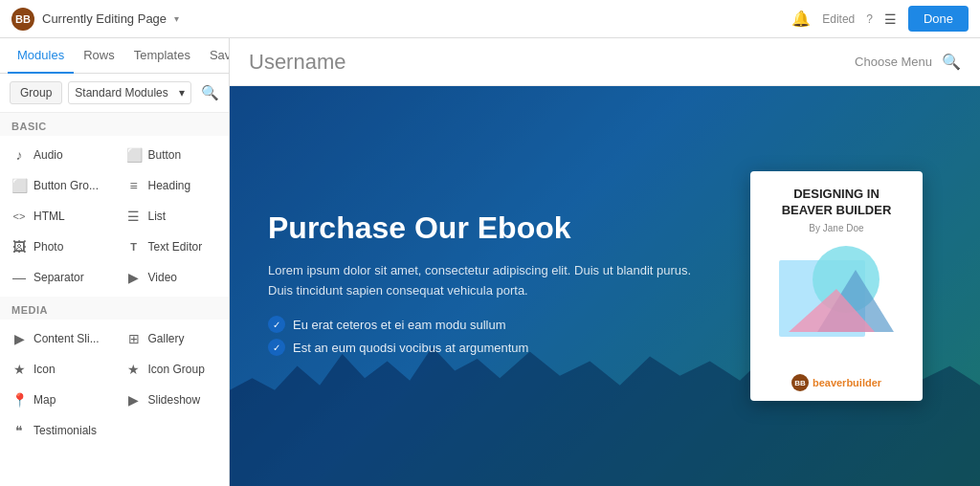 This screenshot has height=486, width=980. Describe the element at coordinates (163, 277) in the screenshot. I see `module-video-label: Video` at that location.